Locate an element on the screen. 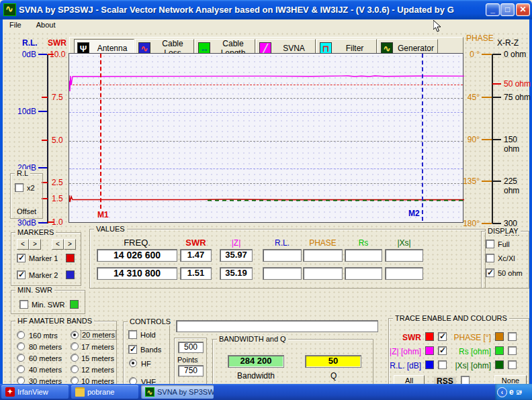 The width and height of the screenshot is (532, 400). title-bar: SVNA by SP3SWJ - Scalar Vector Network A… is located at coordinates (266, 9).